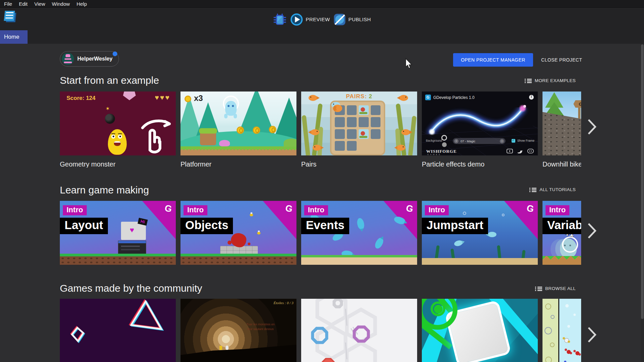 The height and width of the screenshot is (362, 644). Describe the element at coordinates (480, 123) in the screenshot. I see `particle-trail` at that location.